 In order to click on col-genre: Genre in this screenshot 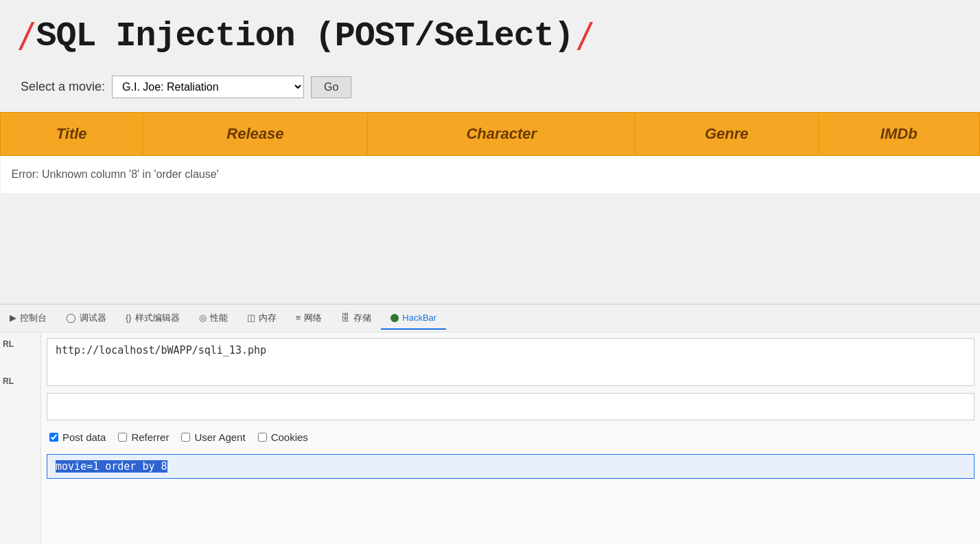, I will do `click(727, 135)`.